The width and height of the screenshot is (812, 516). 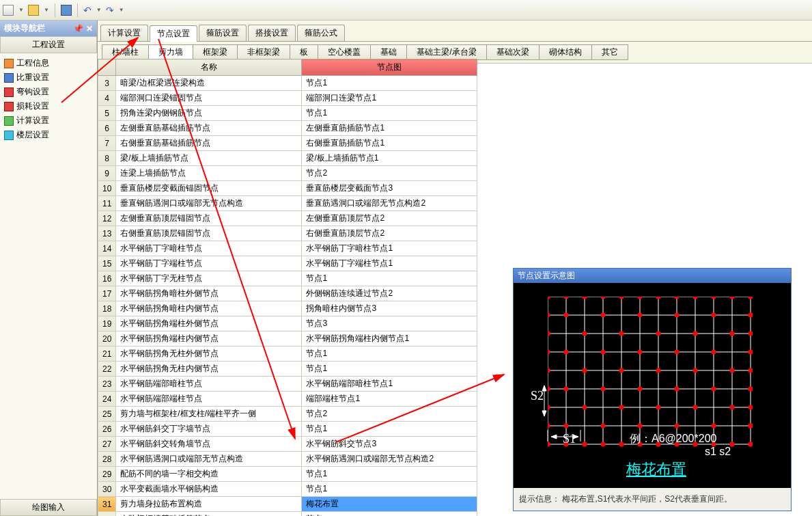 What do you see at coordinates (288, 234) in the screenshot?
I see `table-row: 13右侧垂直筋顶层锚固节点右侧垂直筋顶层节点2` at bounding box center [288, 234].